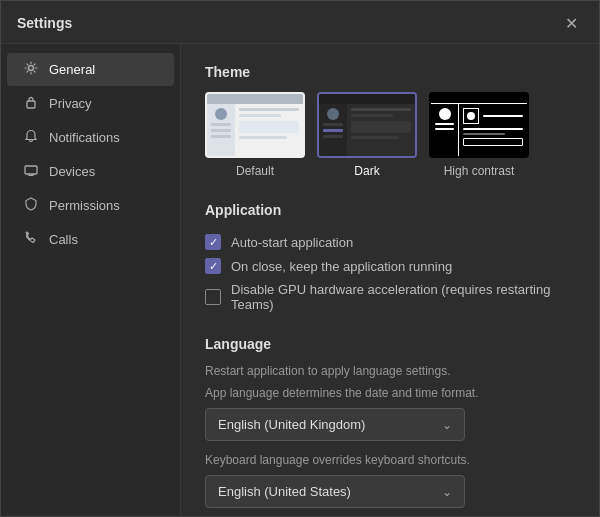  Describe the element at coordinates (72, 70) in the screenshot. I see `sidebar-item-label-general: General` at that location.